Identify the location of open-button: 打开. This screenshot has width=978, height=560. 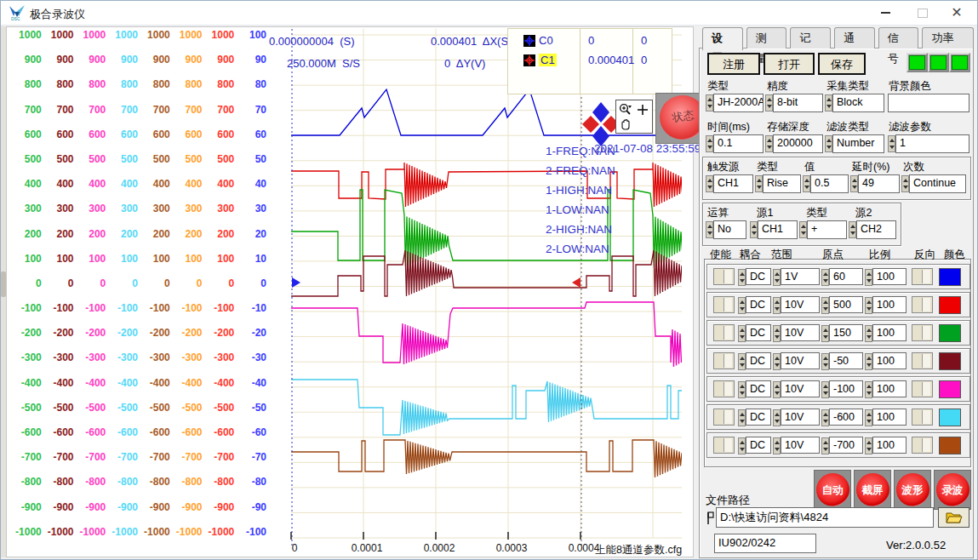
(789, 64).